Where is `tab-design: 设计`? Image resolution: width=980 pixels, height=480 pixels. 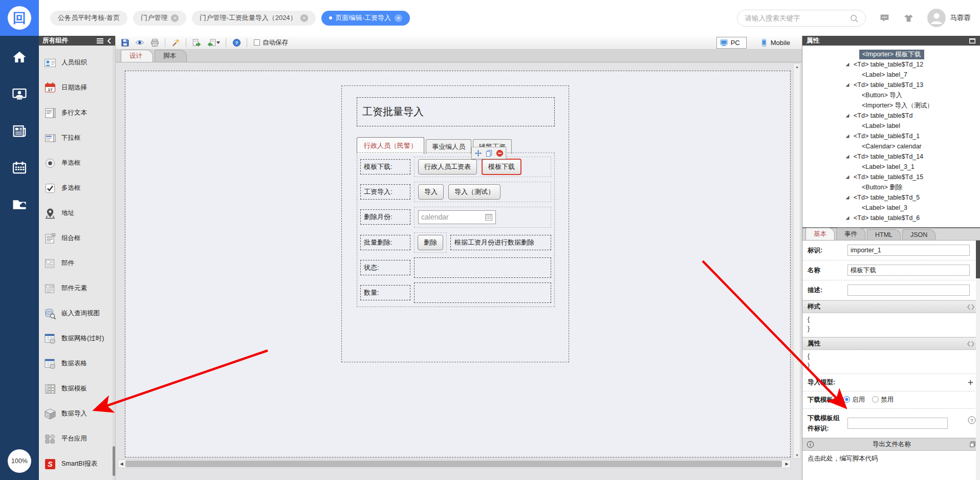 tab-design: 设计 is located at coordinates (137, 56).